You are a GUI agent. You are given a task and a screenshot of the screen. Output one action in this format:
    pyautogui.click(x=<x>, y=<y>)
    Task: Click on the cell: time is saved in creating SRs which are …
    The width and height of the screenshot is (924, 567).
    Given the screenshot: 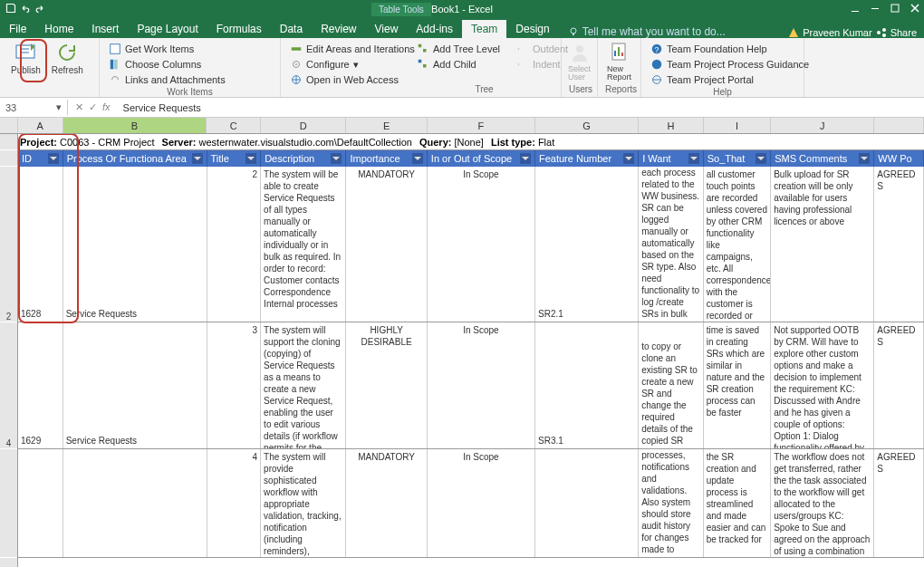 What is the action you would take?
    pyautogui.click(x=737, y=386)
    